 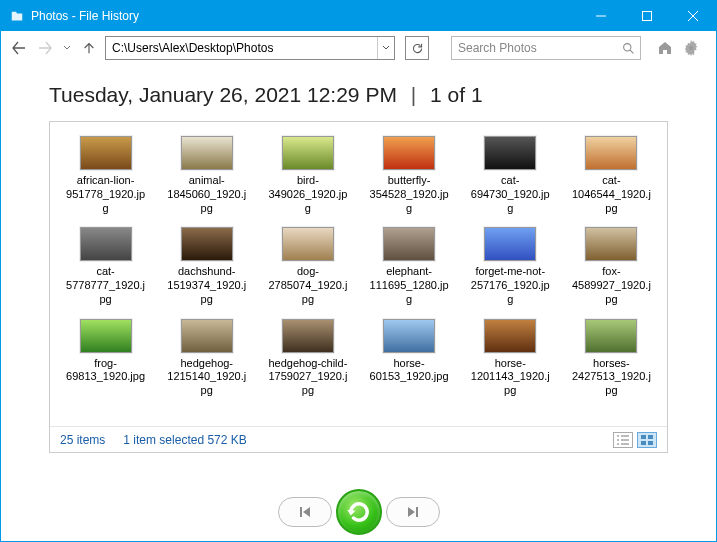 What do you see at coordinates (106, 266) in the screenshot?
I see `file-item: cat-5778777_1920.jpg` at bounding box center [106, 266].